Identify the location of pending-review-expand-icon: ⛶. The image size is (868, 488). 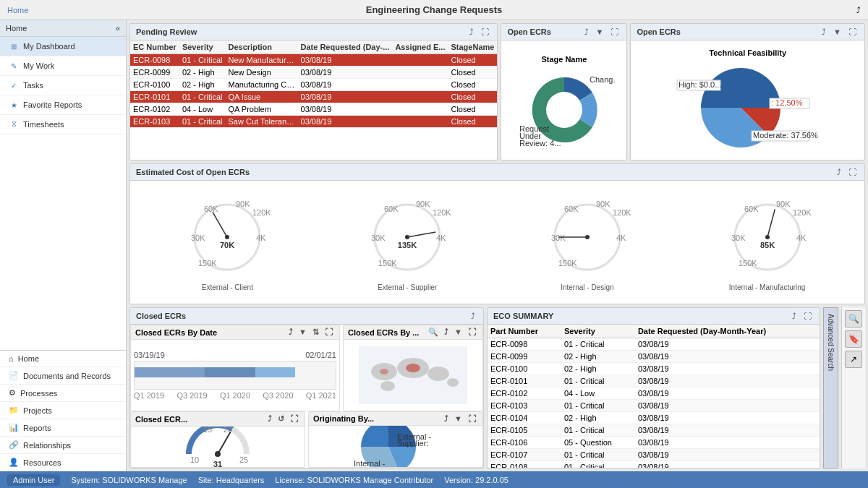
(485, 32).